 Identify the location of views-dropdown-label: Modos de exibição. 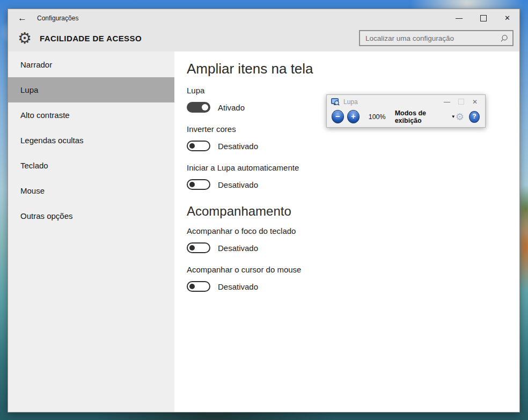
(422, 117).